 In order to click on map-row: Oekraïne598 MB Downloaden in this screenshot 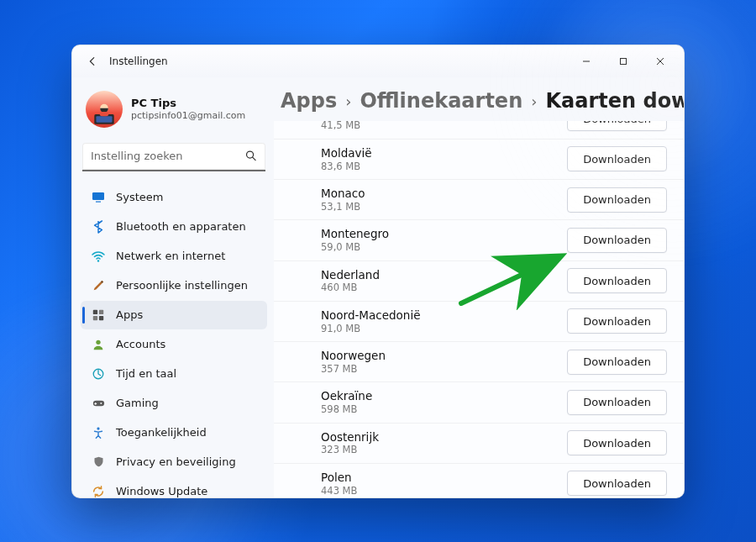, I will do `click(479, 403)`.